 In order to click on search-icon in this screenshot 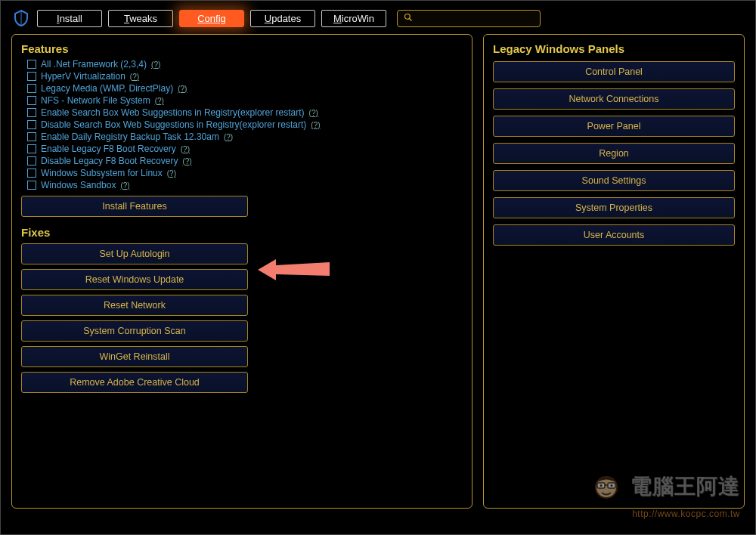, I will do `click(408, 18)`.